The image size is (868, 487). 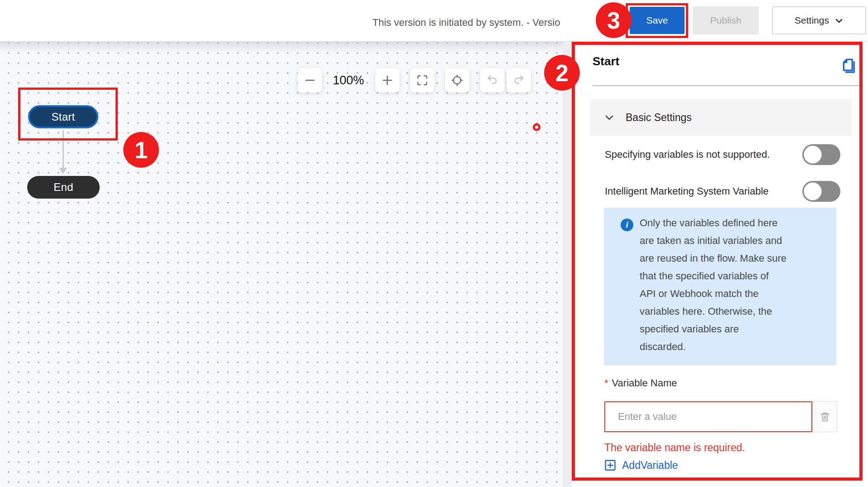 I want to click on topbar: This version is initiated by system. - V…, so click(x=434, y=21).